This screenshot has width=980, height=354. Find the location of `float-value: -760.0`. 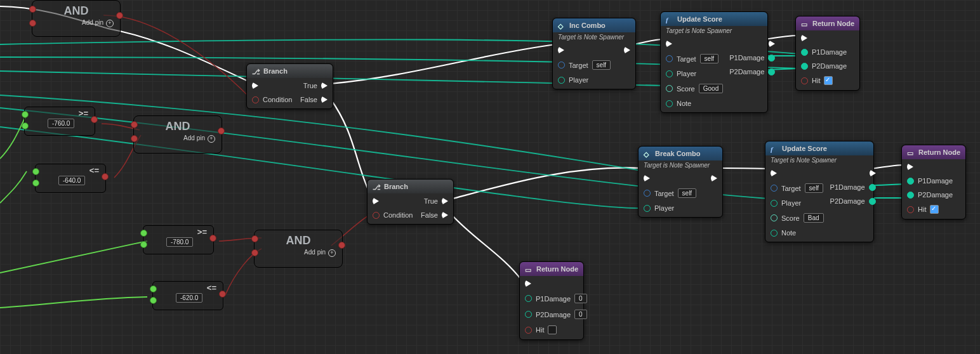

float-value: -760.0 is located at coordinates (61, 123).